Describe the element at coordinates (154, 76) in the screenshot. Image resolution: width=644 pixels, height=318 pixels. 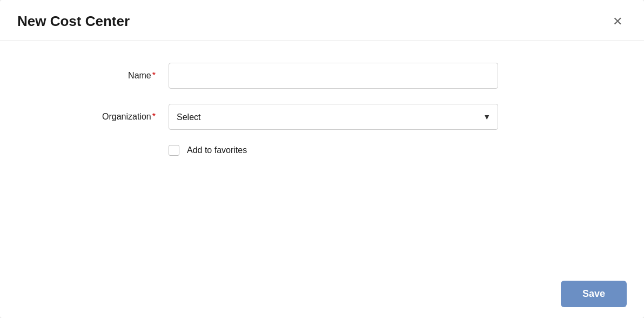
I see `name-required-star: *` at that location.